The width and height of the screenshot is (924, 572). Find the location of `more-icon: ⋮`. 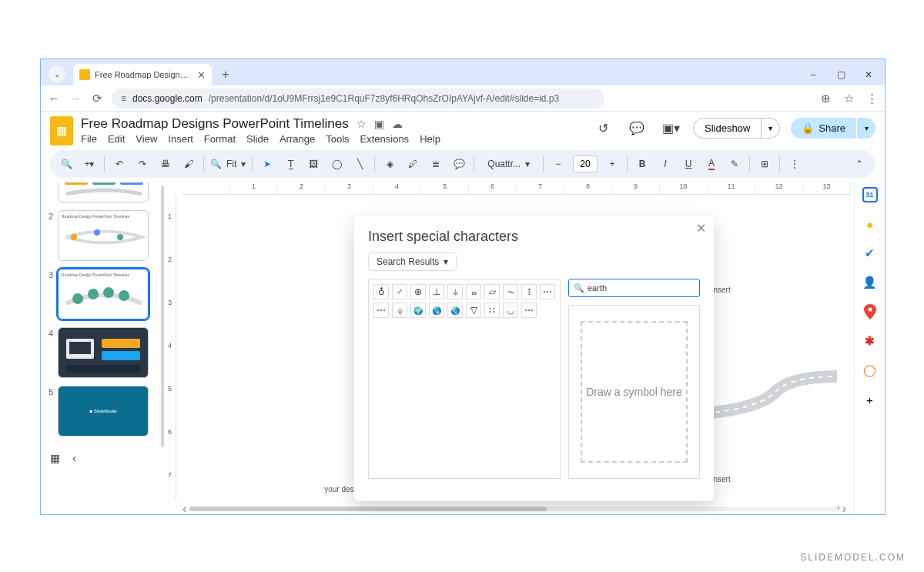

more-icon: ⋮ is located at coordinates (795, 164).